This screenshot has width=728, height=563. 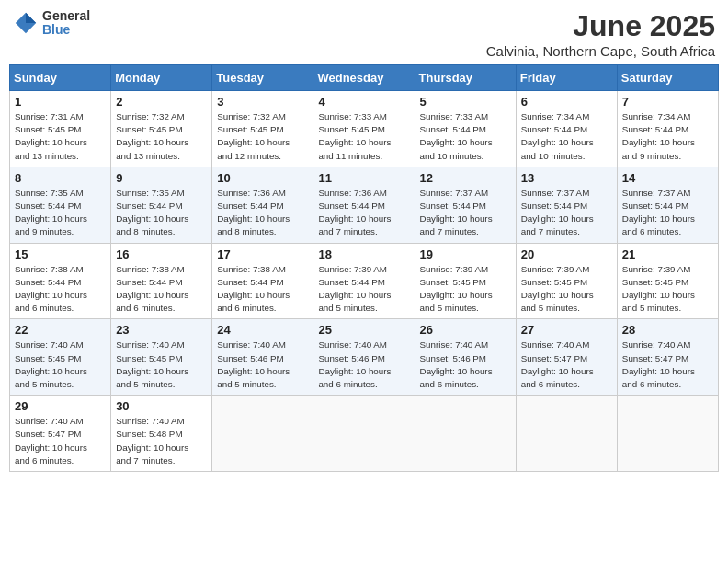 I want to click on day-number: 15, so click(x=61, y=254).